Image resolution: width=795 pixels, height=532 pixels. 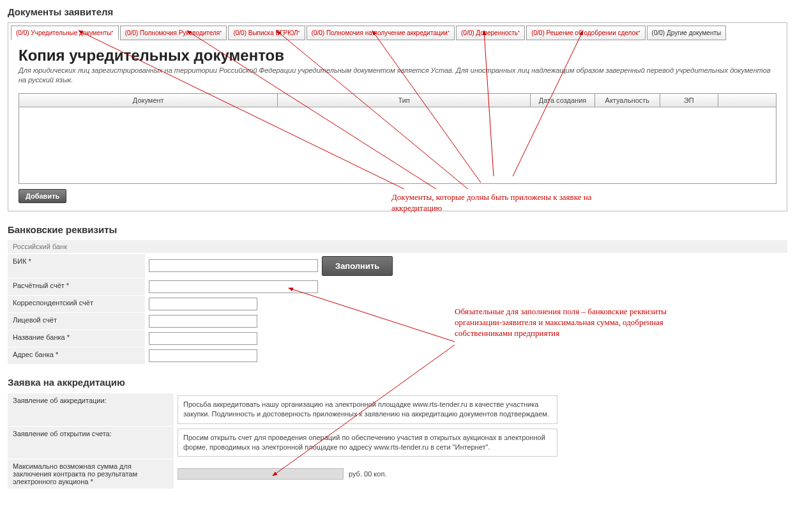 What do you see at coordinates (234, 266) in the screenshot?
I see `bik-input` at bounding box center [234, 266].